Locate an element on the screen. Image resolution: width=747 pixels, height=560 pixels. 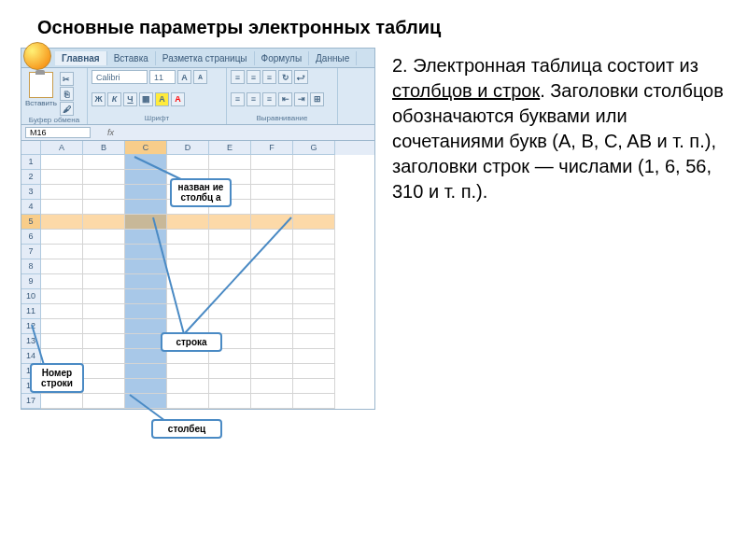
italic-icon: К is located at coordinates (114, 99).